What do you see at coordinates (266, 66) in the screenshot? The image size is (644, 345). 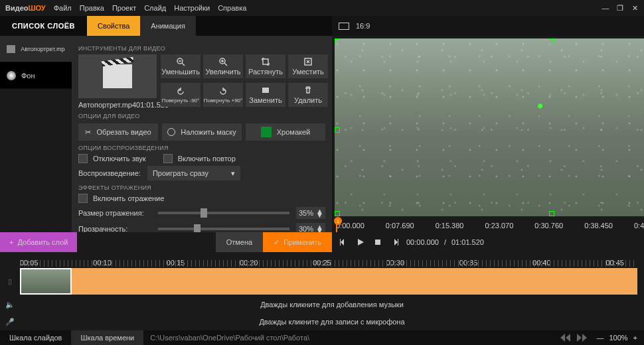 I see `stretch-button: Растянуть` at bounding box center [266, 66].